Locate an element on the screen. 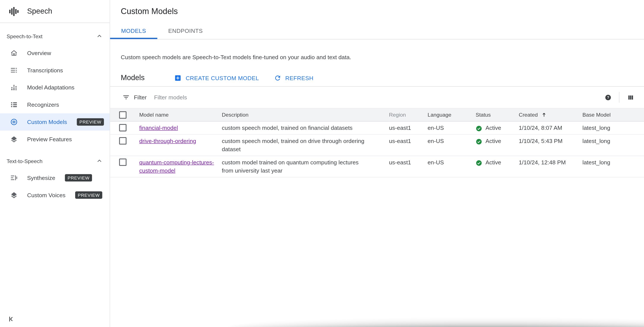 This screenshot has height=327, width=644. column-header-region: Region is located at coordinates (408, 115).